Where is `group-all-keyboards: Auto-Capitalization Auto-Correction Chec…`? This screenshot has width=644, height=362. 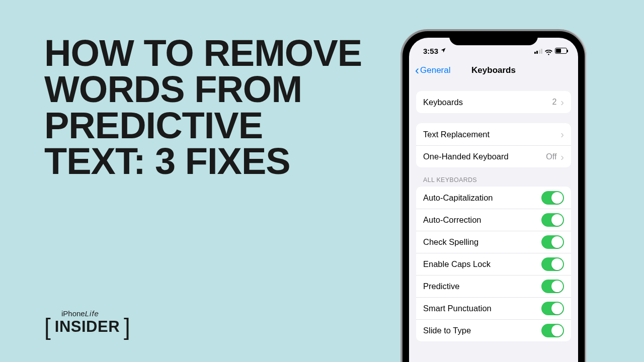
group-all-keyboards: Auto-Capitalization Auto-Correction Chec… is located at coordinates (494, 264).